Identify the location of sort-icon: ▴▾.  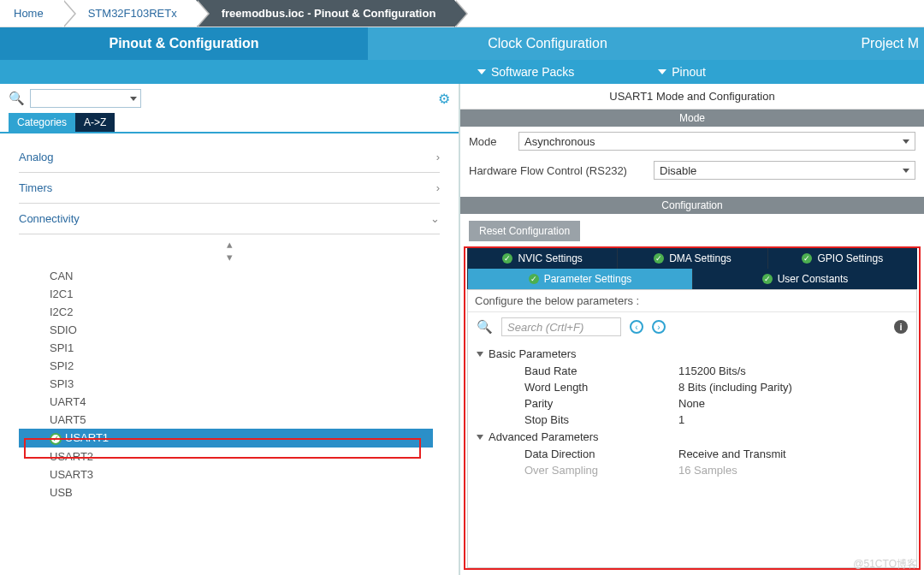
(229, 251).